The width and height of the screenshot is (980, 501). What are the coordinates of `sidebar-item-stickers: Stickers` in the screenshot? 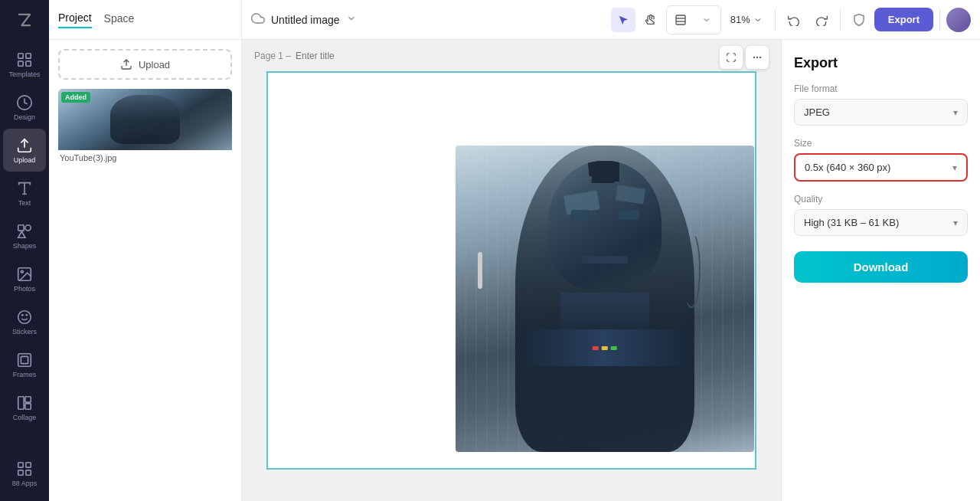 It's located at (24, 322).